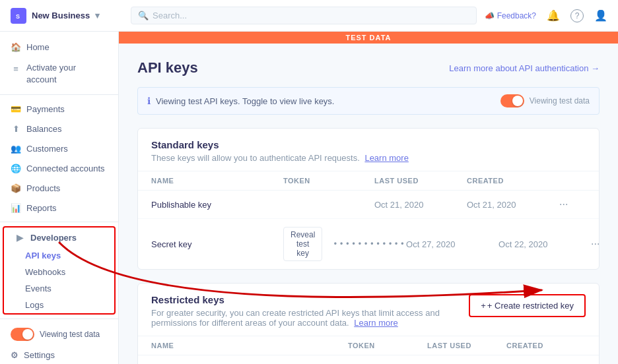  What do you see at coordinates (545, 244) in the screenshot?
I see `key-created: Oct 22, 2020` at bounding box center [545, 244].